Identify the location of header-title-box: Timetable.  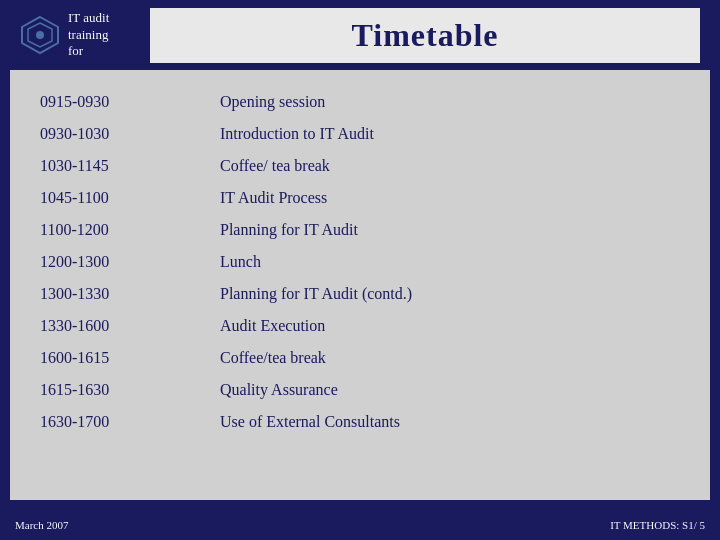
(425, 36).